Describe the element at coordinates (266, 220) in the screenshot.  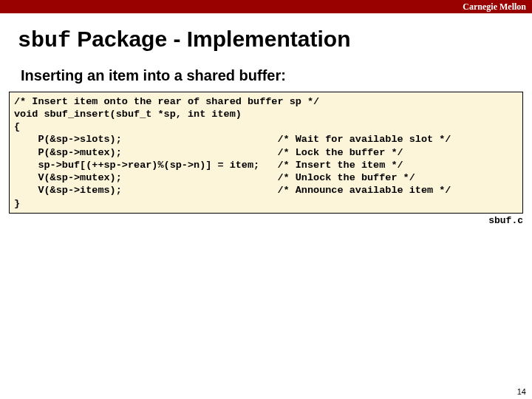
I see `source-file-label: sbuf.c` at that location.